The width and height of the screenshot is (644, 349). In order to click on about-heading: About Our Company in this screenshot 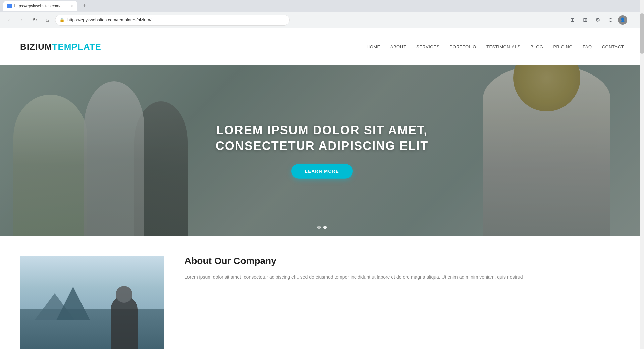, I will do `click(404, 261)`.